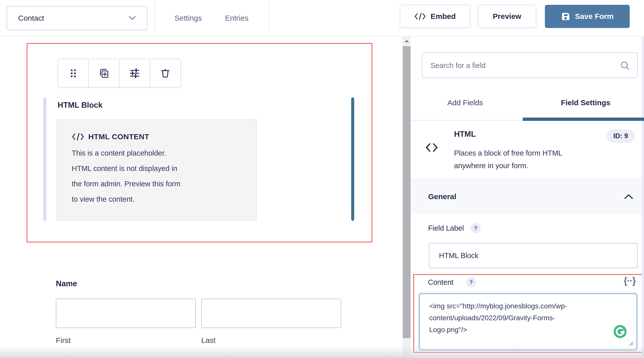  Describe the element at coordinates (631, 343) in the screenshot. I see `textarea-resize-handle` at that location.